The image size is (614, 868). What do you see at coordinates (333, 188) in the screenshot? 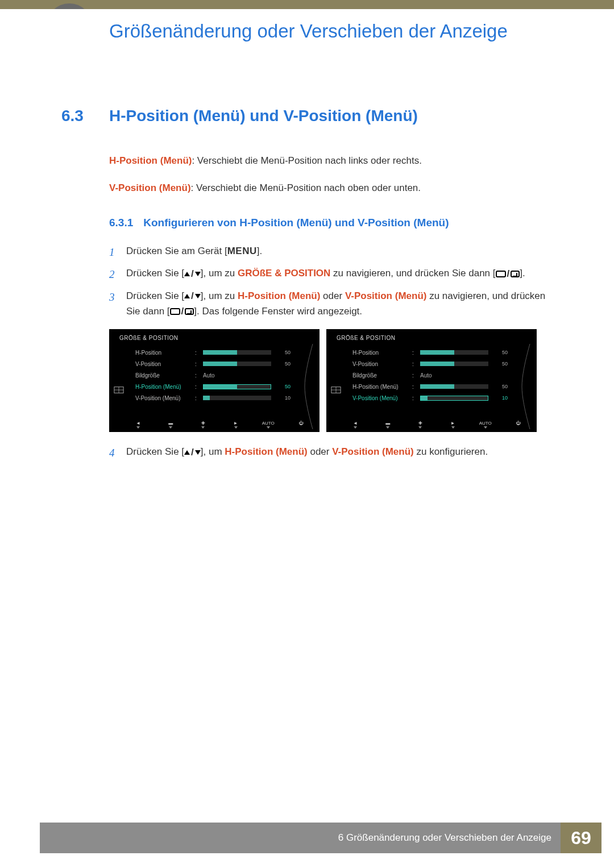
I see `v-position-description: V-Position (Menü): Verschiebt die Menü-P…` at bounding box center [333, 188].